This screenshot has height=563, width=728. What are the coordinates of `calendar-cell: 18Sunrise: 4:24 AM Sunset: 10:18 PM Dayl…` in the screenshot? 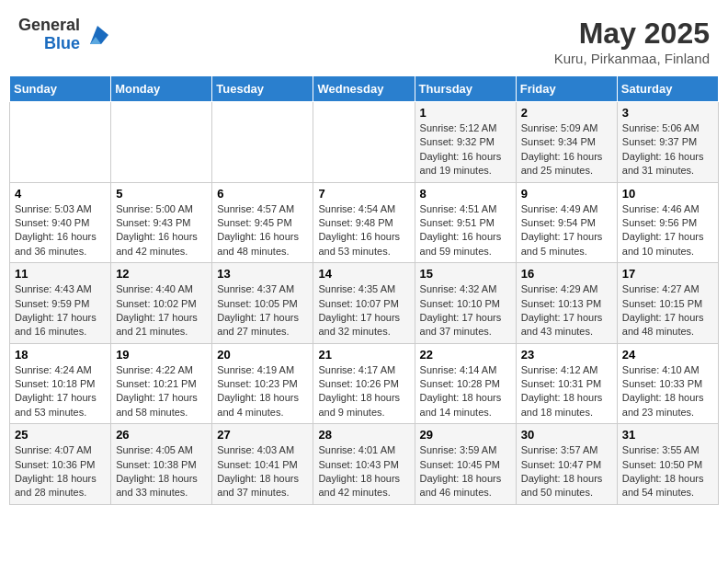 It's located at (61, 384).